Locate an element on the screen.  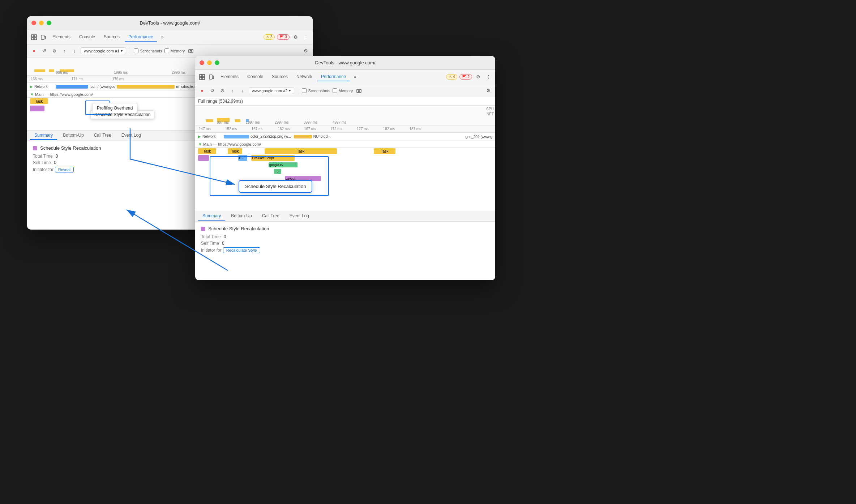
back-record-icon: ● is located at coordinates (34, 51).